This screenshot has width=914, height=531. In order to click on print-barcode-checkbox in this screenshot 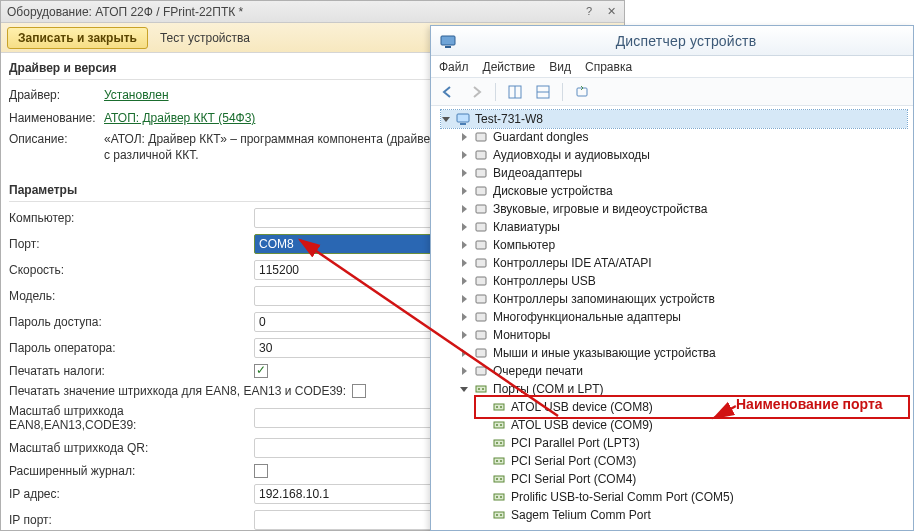, I will do `click(359, 391)`.